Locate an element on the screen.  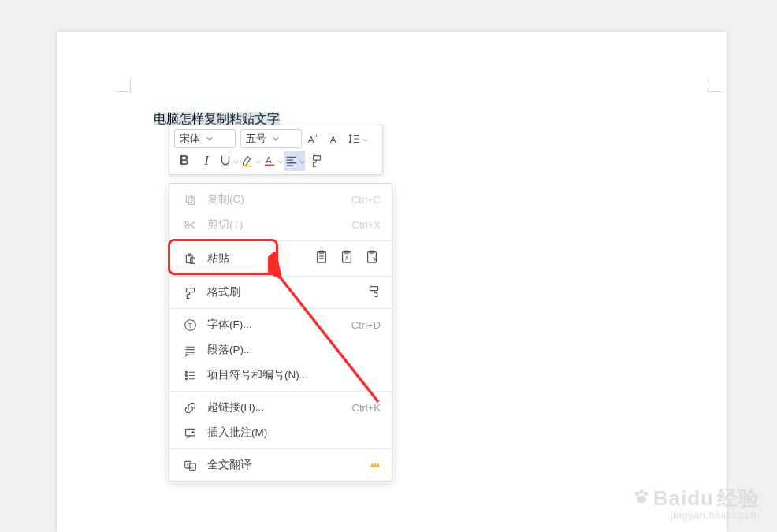
menu-item-label: 粘贴 is located at coordinates (218, 259).